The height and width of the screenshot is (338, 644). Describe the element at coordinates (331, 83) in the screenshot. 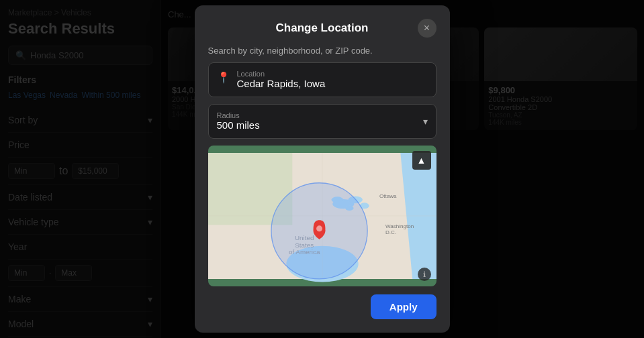

I see `location-input` at that location.